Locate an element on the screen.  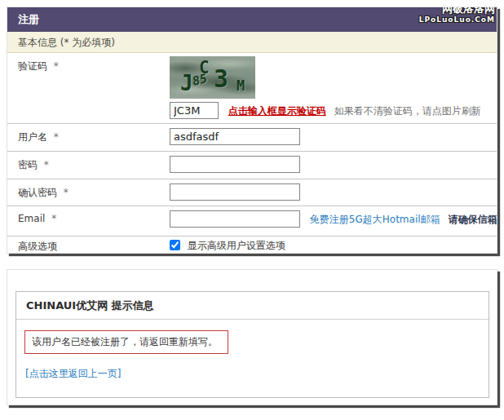
captcha-image: 85 J C 3 M is located at coordinates (212, 77).